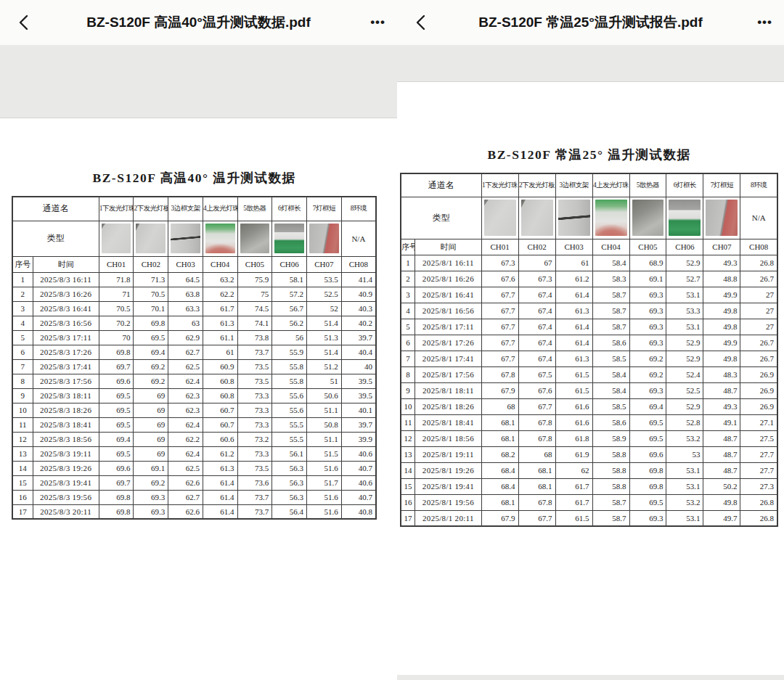  I want to click on table-row: 52025/8/1 17:1167.767.461.458.769.353.14…, so click(589, 327).